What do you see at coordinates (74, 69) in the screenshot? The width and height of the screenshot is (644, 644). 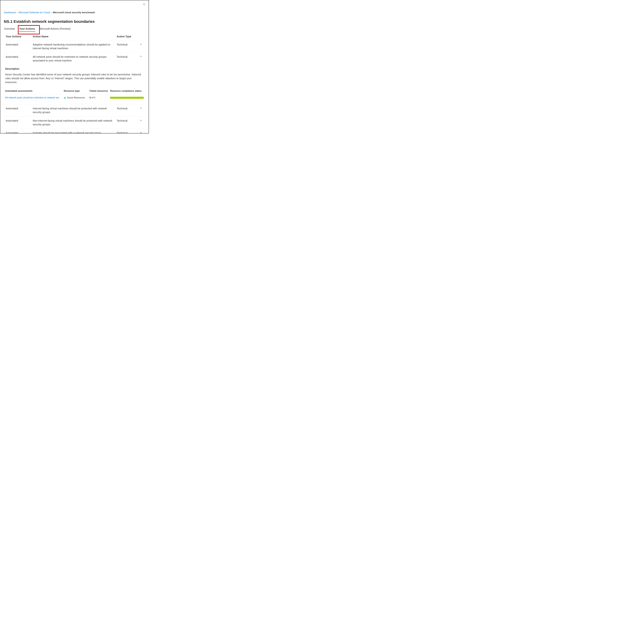 I see `detail-heading: Description` at bounding box center [74, 69].